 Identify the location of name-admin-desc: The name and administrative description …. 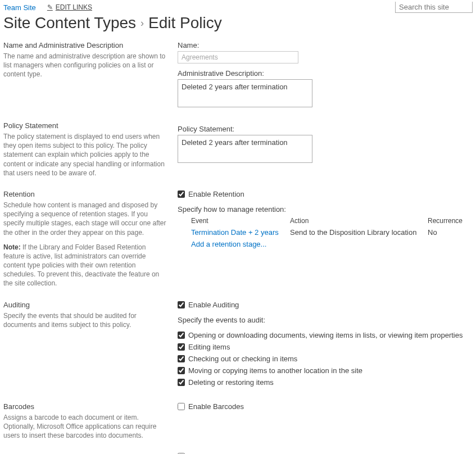
(85, 65).